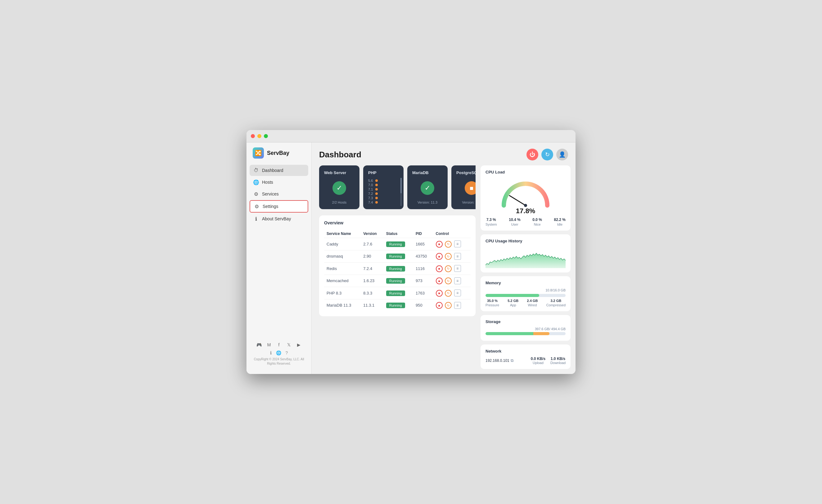 The image size is (822, 504). I want to click on cell-version: 8.3.3, so click(372, 294).